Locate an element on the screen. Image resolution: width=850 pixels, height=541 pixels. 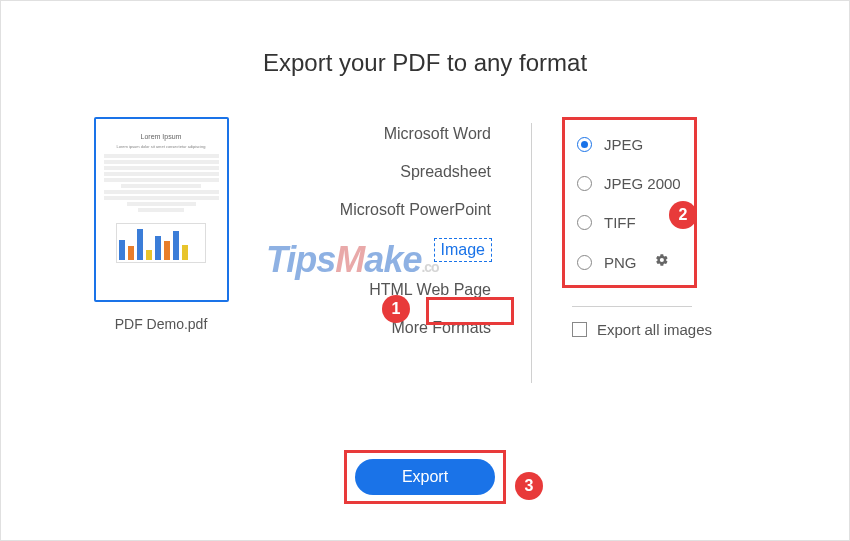
page-title: Export your PDF to any format is located at coordinates (425, 63).